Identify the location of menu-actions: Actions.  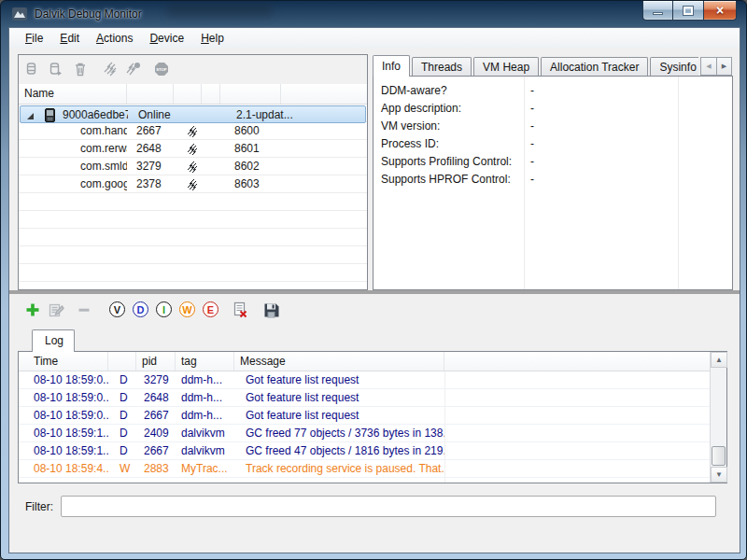
(114, 38).